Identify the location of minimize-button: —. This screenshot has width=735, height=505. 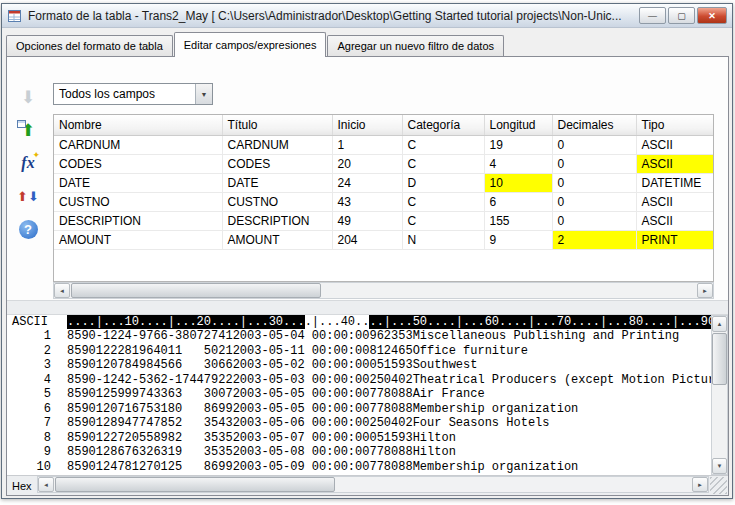
(652, 16).